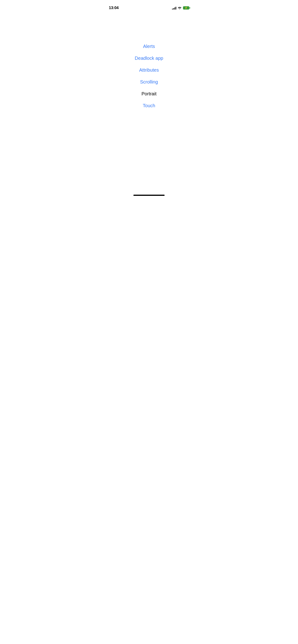 Image resolution: width=298 pixels, height=644 pixels. Describe the element at coordinates (149, 46) in the screenshot. I see `nav-item-alerts: Alerts` at that location.